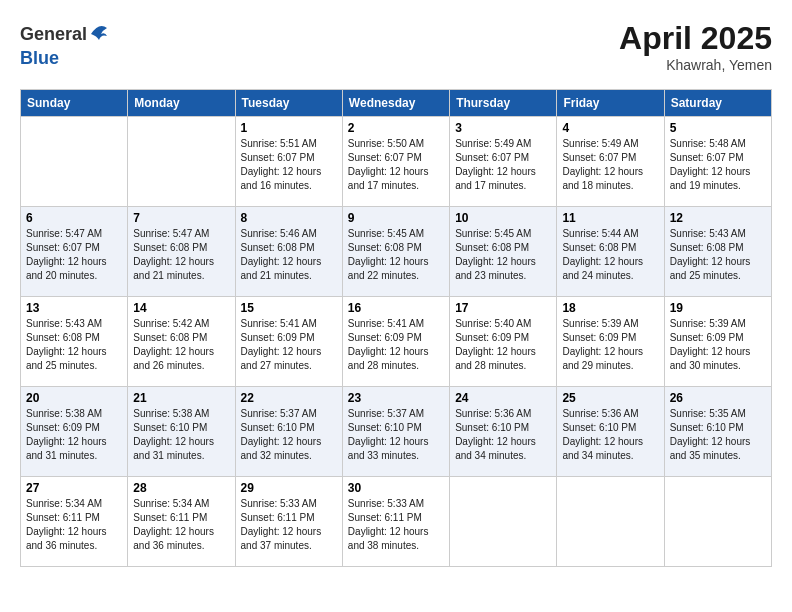 Image resolution: width=792 pixels, height=612 pixels. I want to click on logo-general: General, so click(54, 34).